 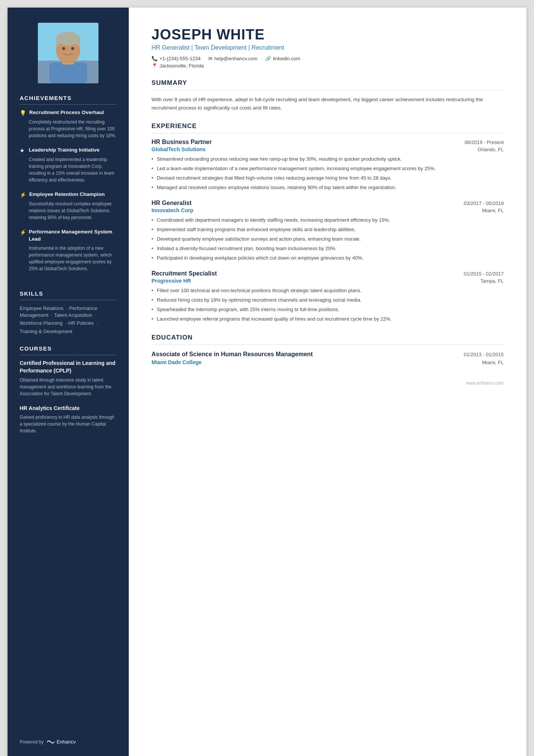 What do you see at coordinates (68, 206) in the screenshot?
I see `achievement-item-3: ⚡ Employee Retention Champion Successful…` at bounding box center [68, 206].